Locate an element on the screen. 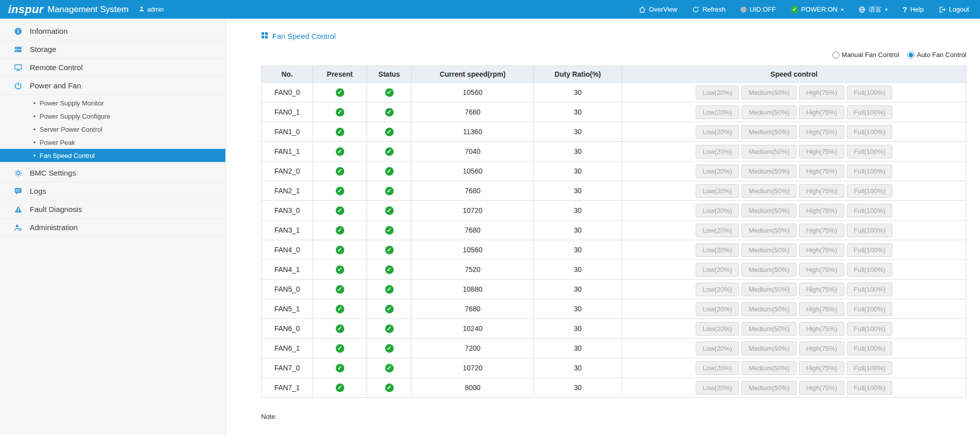  help-button: ? Help is located at coordinates (913, 9).